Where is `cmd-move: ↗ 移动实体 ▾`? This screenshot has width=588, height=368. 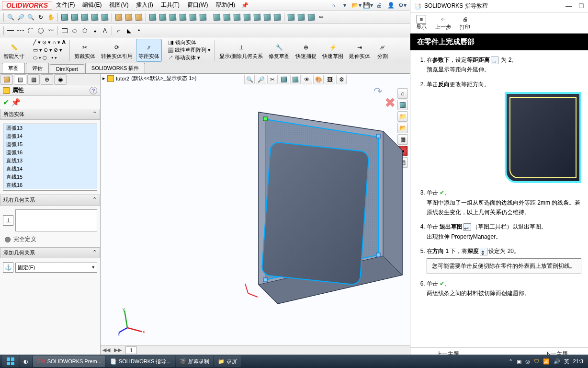
cmd-move: ↗ 移动实体 ▾ is located at coordinates (190, 58).